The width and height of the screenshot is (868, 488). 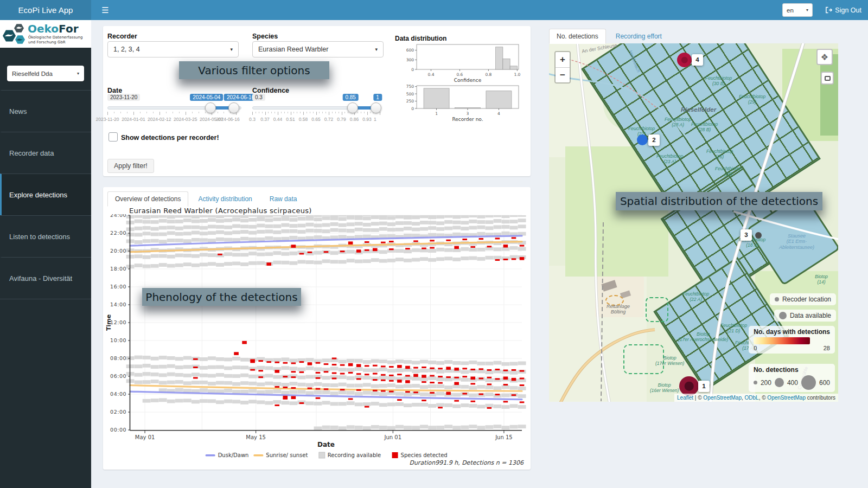 What do you see at coordinates (53, 29) in the screenshot?
I see `svg-text: OekoFor` at bounding box center [53, 29].